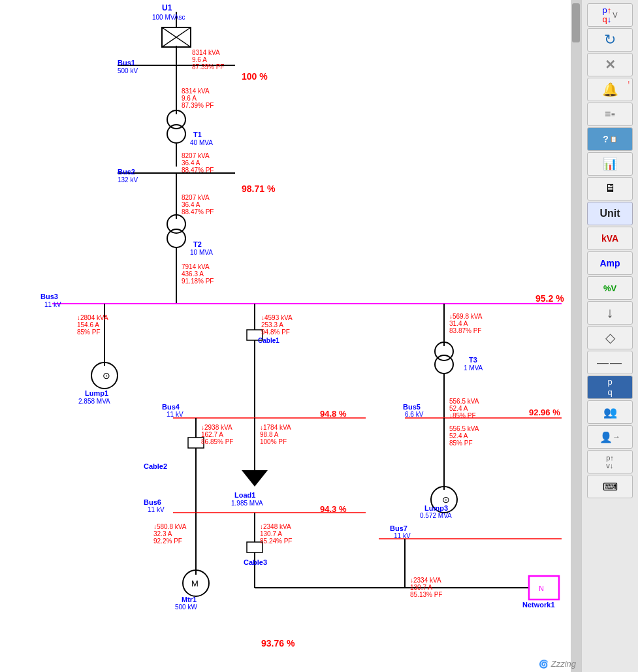 Image resolution: width=638 pixels, height=672 pixels. What do you see at coordinates (163, 534) in the screenshot?
I see `svg-text: 32.3 A` at bounding box center [163, 534].